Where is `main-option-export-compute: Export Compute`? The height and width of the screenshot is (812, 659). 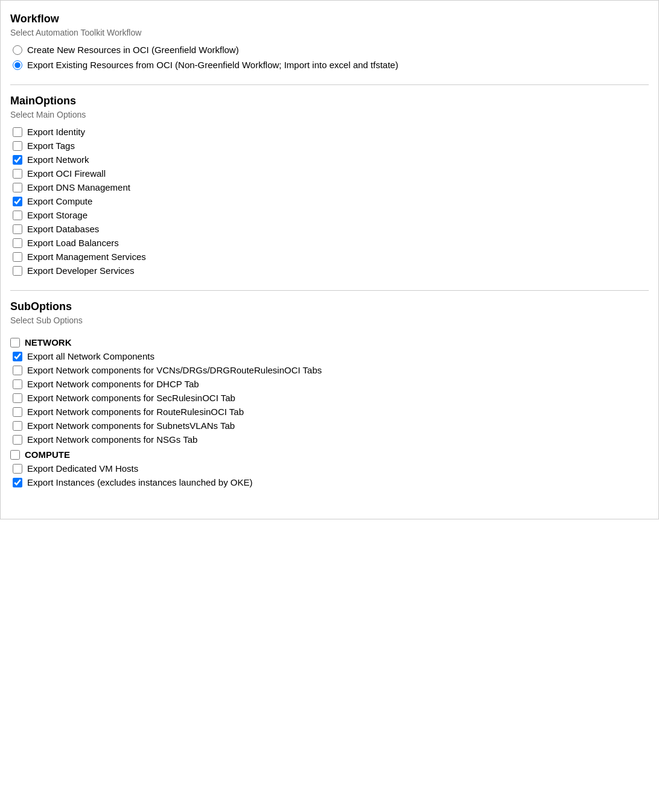 main-option-export-compute: Export Compute is located at coordinates (330, 201).